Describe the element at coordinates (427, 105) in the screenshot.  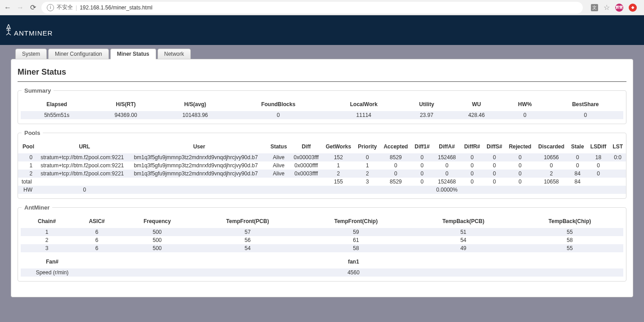
I see `col-utility: Utility` at that location.